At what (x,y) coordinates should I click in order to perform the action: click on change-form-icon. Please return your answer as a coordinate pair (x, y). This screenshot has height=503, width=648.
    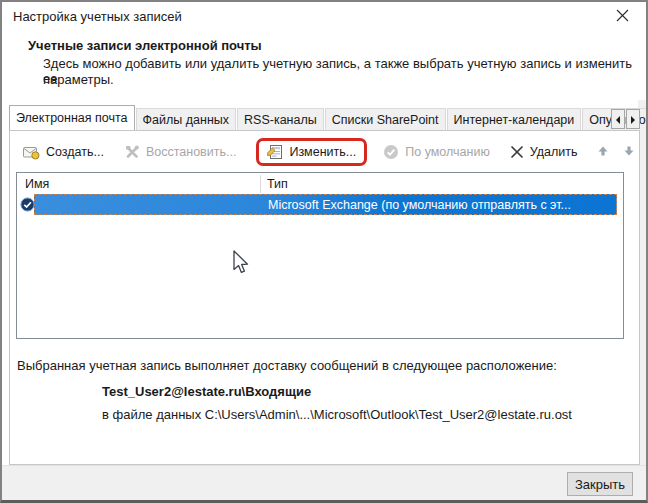
    Looking at the image, I should click on (275, 152).